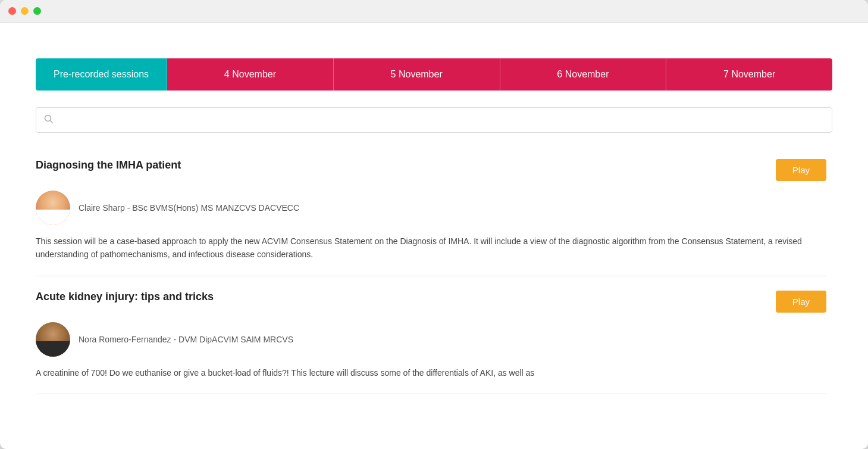 This screenshot has height=449, width=868. I want to click on maximize-button, so click(37, 11).